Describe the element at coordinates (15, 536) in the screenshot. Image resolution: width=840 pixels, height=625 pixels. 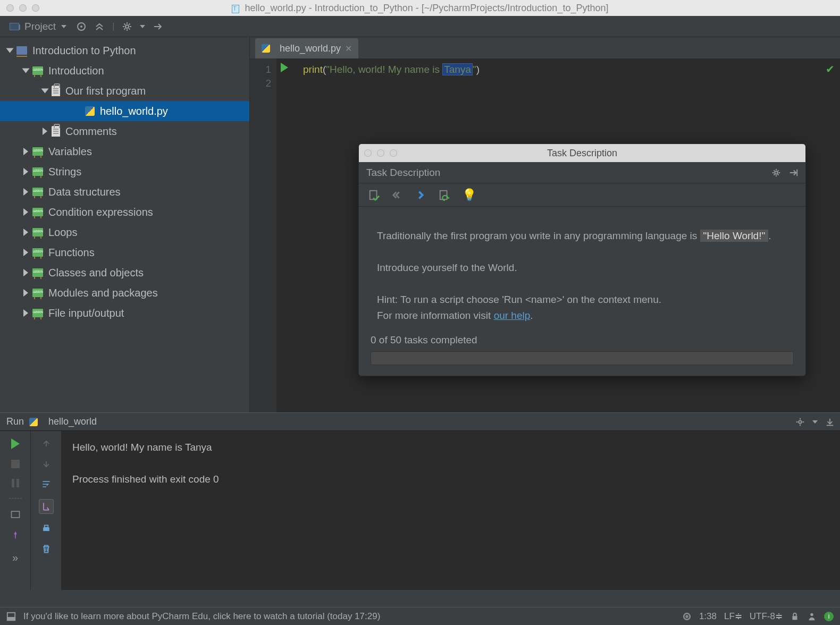
I see `pin-icon` at that location.